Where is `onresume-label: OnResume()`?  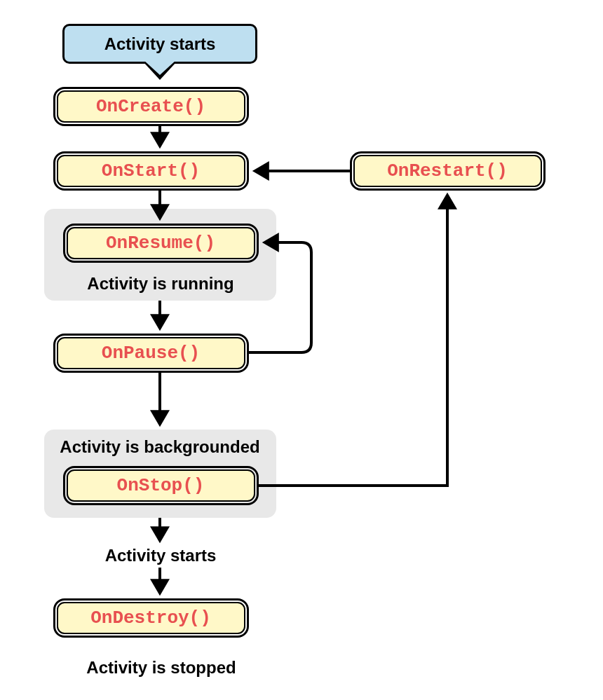
onresume-label: OnResume() is located at coordinates (161, 243).